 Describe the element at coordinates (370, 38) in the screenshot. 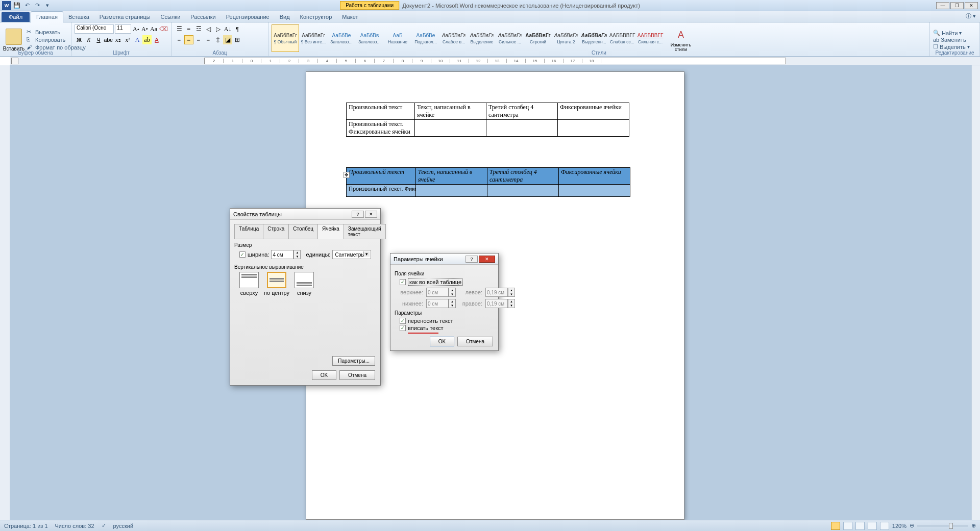

I see `style-item: АаБбВвЗаголово...` at that location.